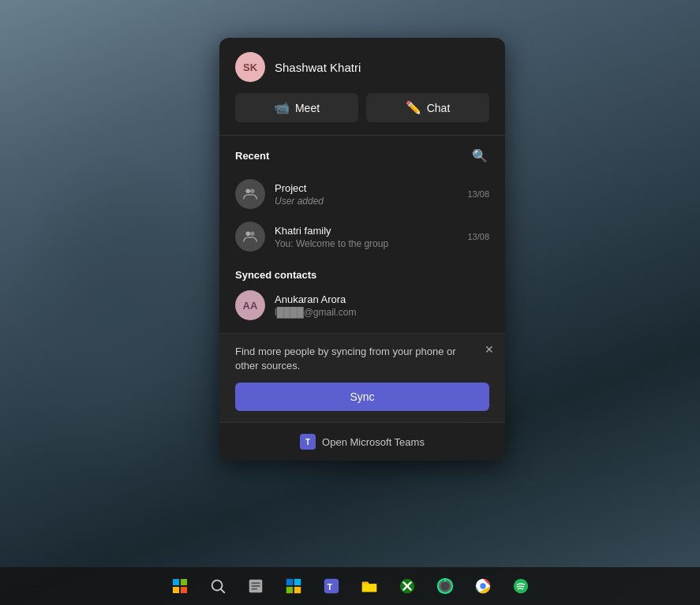 This screenshot has width=700, height=605. I want to click on avatar: SK, so click(250, 67).